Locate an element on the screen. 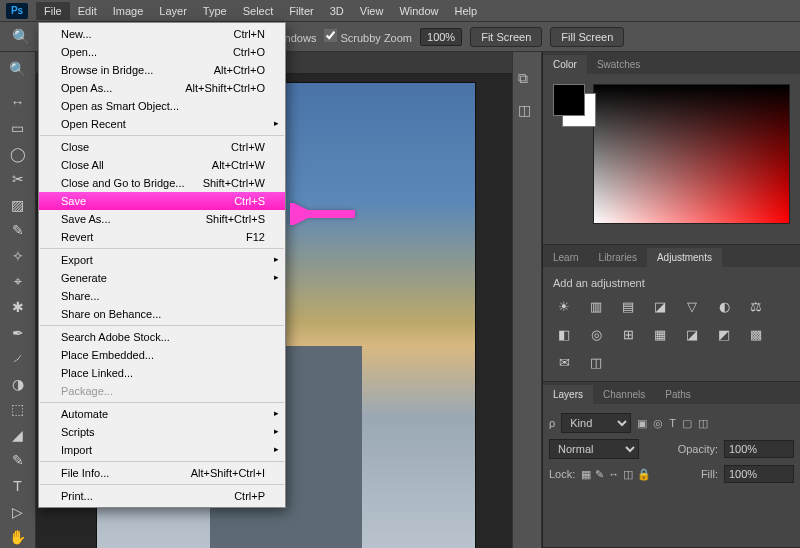  menu-item-automate: Automate is located at coordinates (162, 414).